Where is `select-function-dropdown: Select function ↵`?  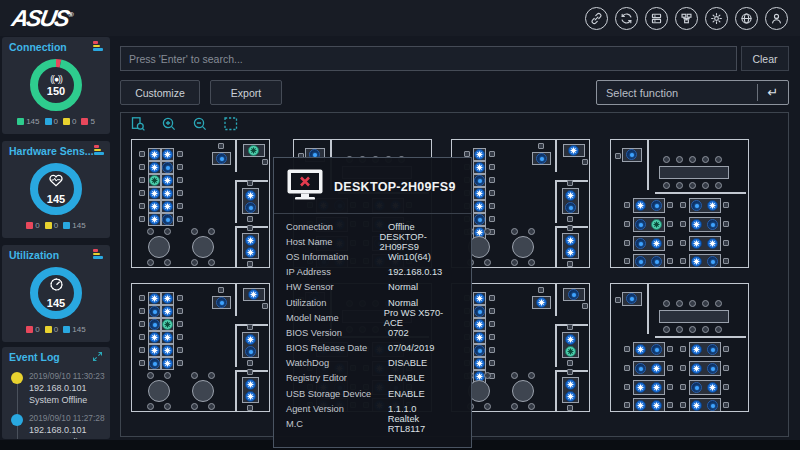
select-function-dropdown: Select function ↵ is located at coordinates (692, 92).